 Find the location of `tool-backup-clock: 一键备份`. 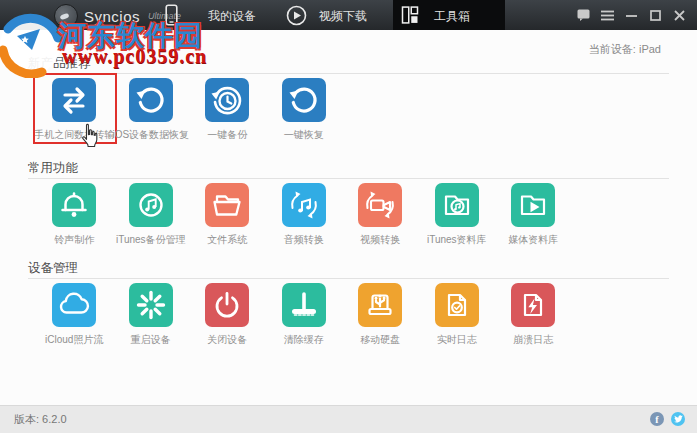

tool-backup-clock: 一键备份 is located at coordinates (228, 110).